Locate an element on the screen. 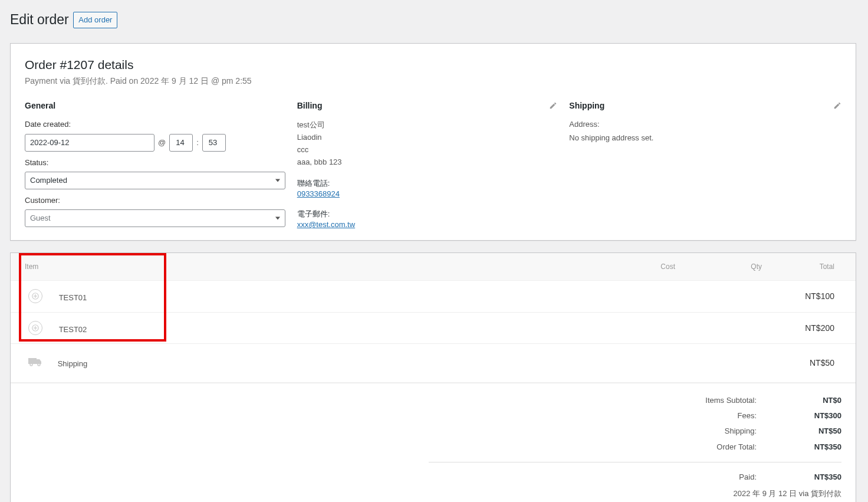  line-item-row: TEST01 NT$100 is located at coordinates (433, 296).